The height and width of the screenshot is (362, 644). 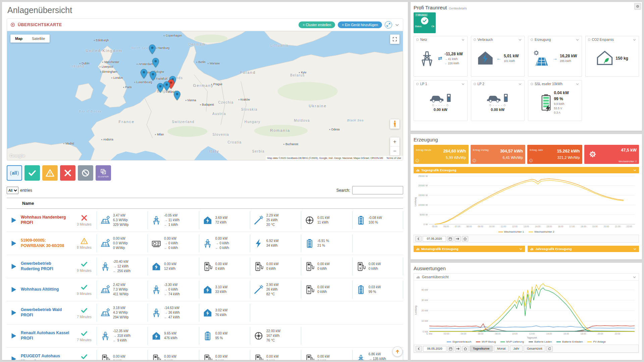 I want to click on overall-chart-calendar-button, so click(x=451, y=349).